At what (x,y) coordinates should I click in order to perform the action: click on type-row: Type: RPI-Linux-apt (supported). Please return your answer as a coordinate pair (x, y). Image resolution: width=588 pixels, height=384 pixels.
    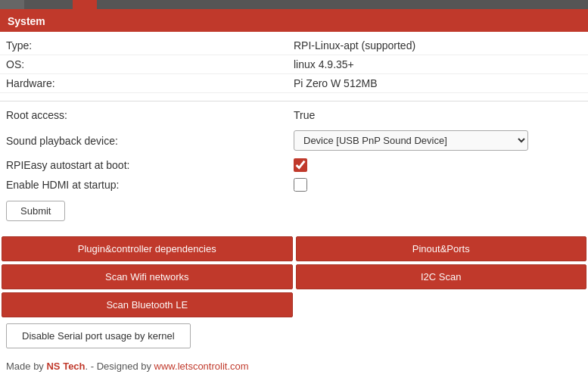
    Looking at the image, I should click on (294, 45).